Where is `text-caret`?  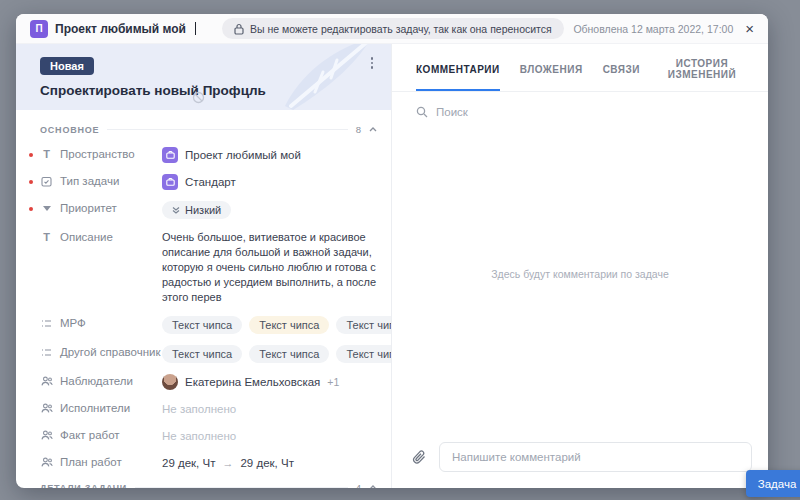
text-caret is located at coordinates (196, 28).